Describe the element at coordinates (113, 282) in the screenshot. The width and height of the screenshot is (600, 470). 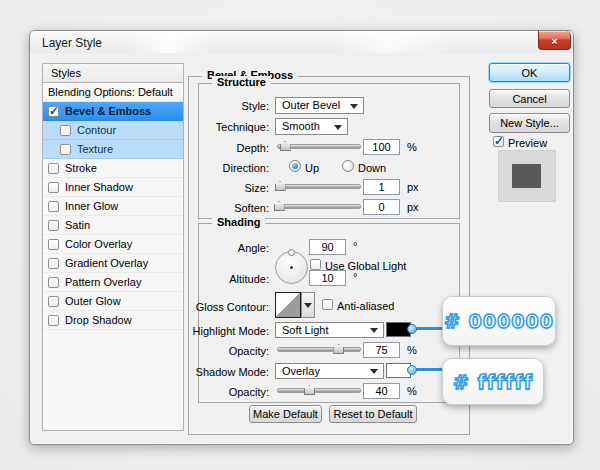
I see `sidebar-item-pattern-overlay: Pattern Overlay` at that location.